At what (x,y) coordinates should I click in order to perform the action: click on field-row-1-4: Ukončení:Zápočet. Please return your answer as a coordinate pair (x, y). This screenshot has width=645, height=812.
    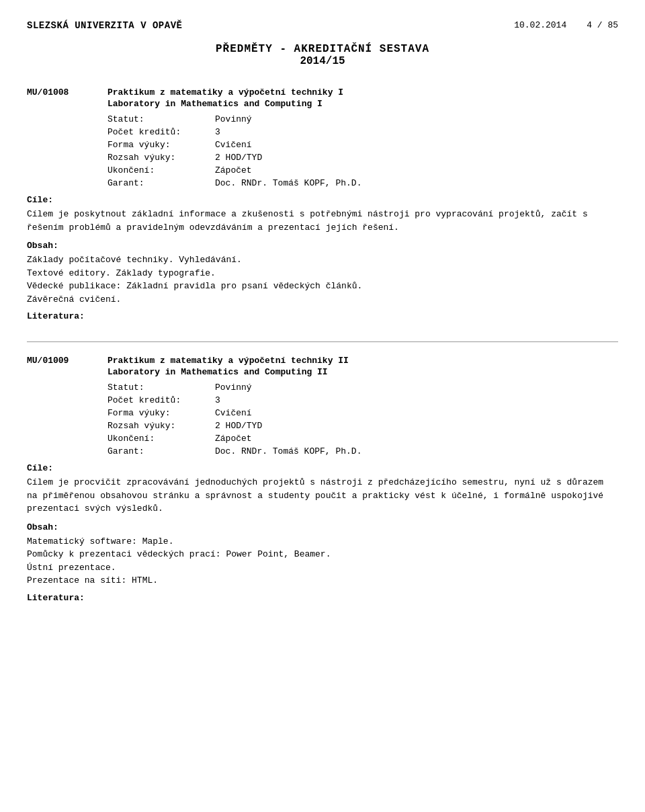
    Looking at the image, I should click on (363, 438).